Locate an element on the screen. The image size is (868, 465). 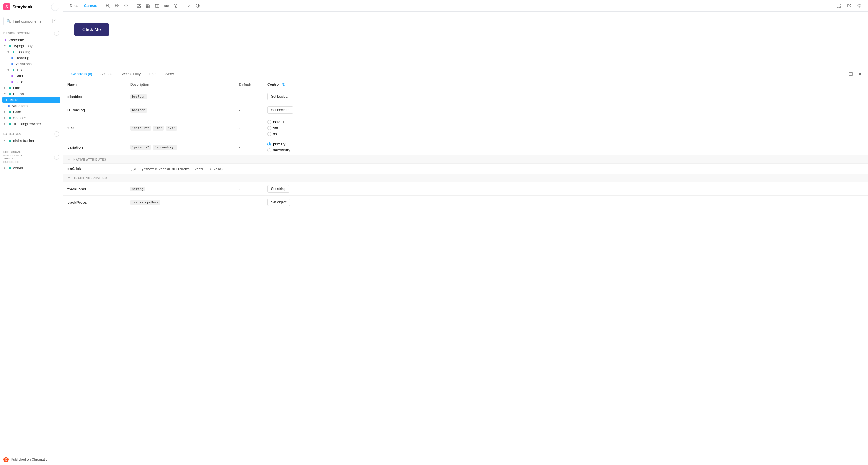
sidebar-item-label: Welcome is located at coordinates (16, 40).